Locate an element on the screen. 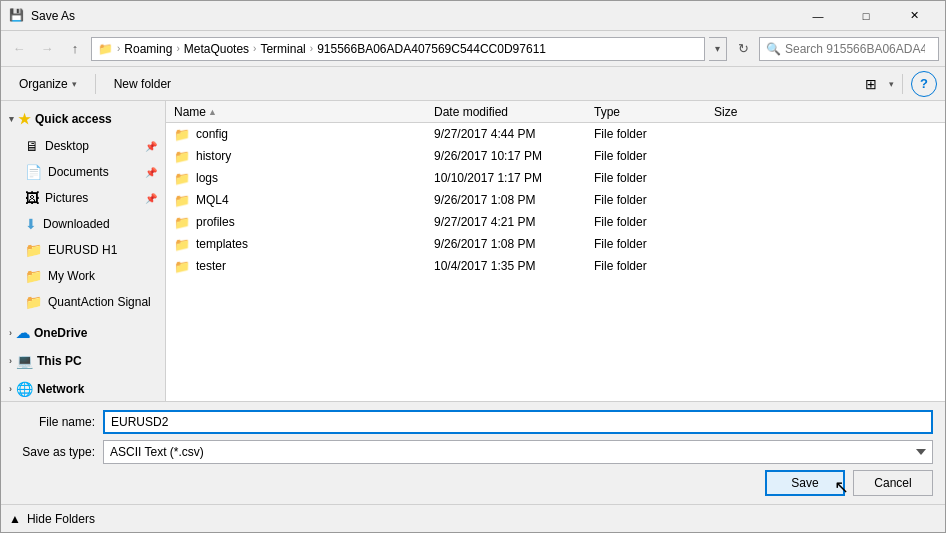 The image size is (946, 533). downloaded-icon: ⬇ is located at coordinates (31, 224).